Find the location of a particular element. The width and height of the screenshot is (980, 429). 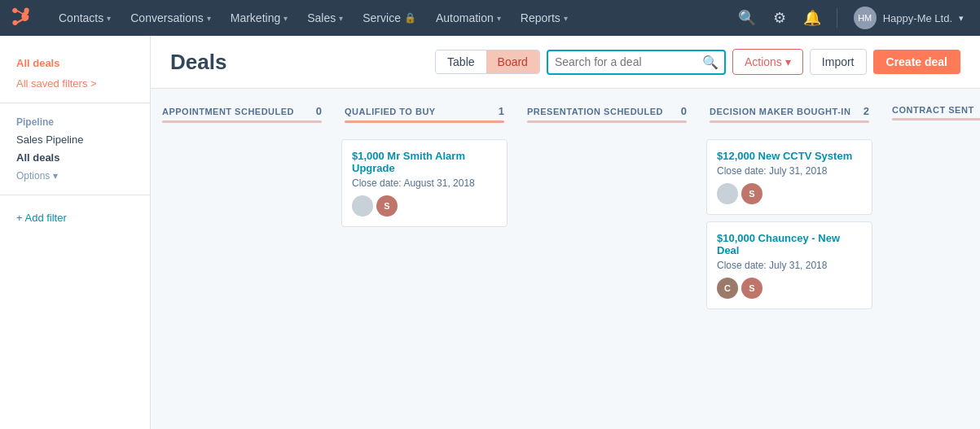

sidebar-pipeline-name: Sales Pipeline is located at coordinates (75, 140).